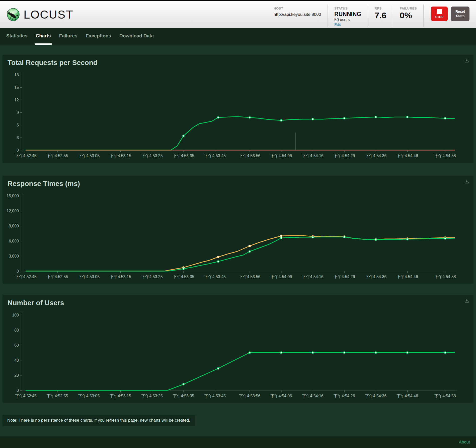 The width and height of the screenshot is (476, 448). I want to click on tab-failures: Failures, so click(68, 36).